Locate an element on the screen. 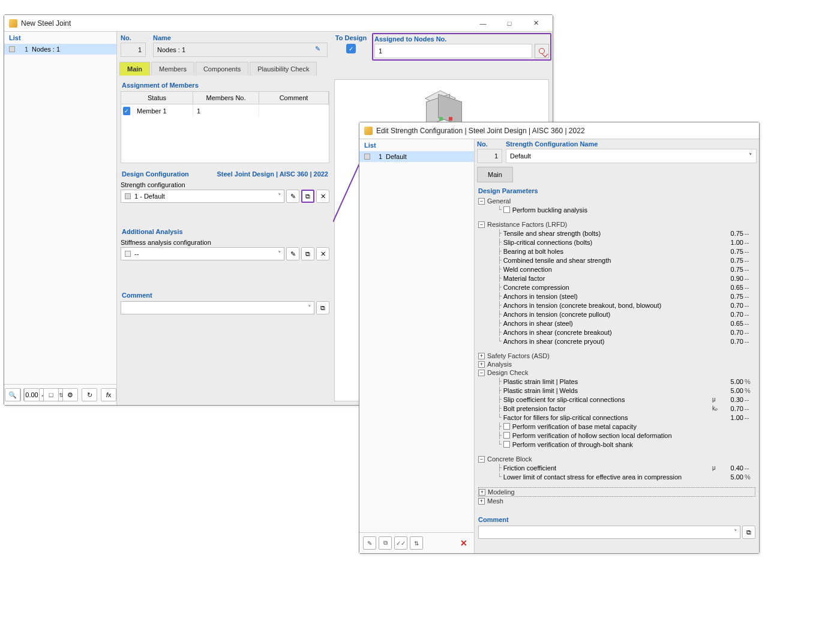 Image resolution: width=840 pixels, height=630 pixels. strength-label: Strength configuration is located at coordinates (225, 185).